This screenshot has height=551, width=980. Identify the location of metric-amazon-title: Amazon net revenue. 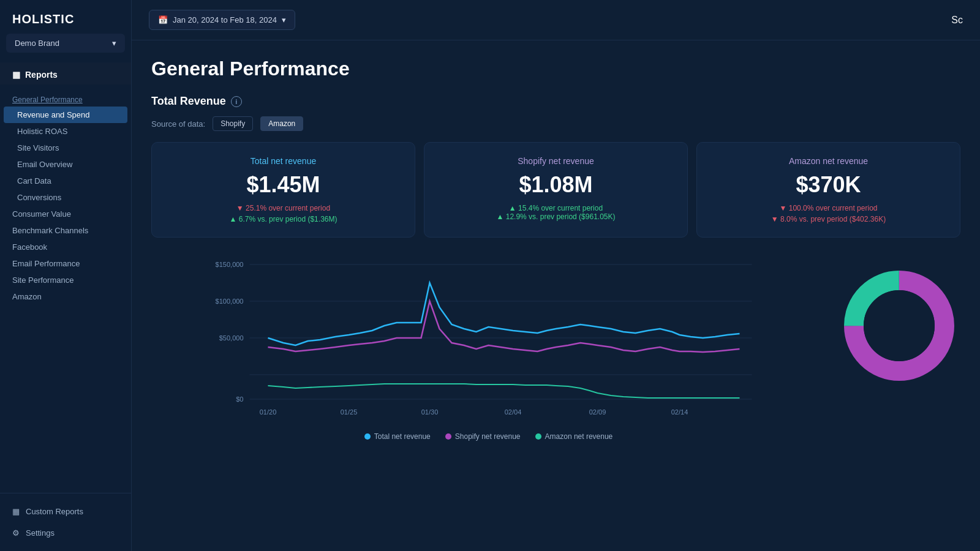
(828, 161).